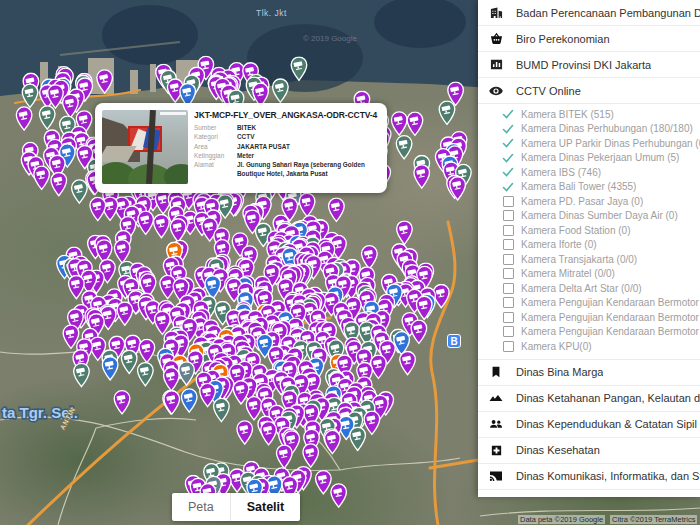 This screenshot has height=525, width=700. Describe the element at coordinates (496, 65) in the screenshot. I see `bumd-icon` at that location.